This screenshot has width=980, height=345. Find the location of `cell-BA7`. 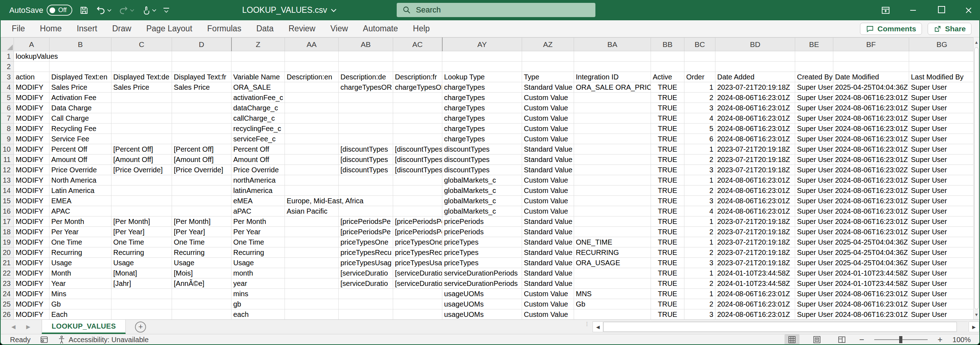

cell-BA7 is located at coordinates (612, 119).